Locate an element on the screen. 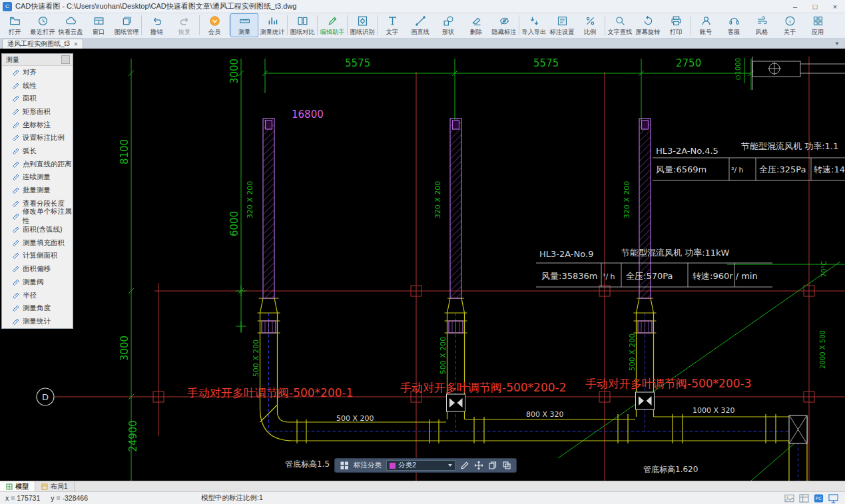  thumbnail-grid-icon is located at coordinates (804, 498).